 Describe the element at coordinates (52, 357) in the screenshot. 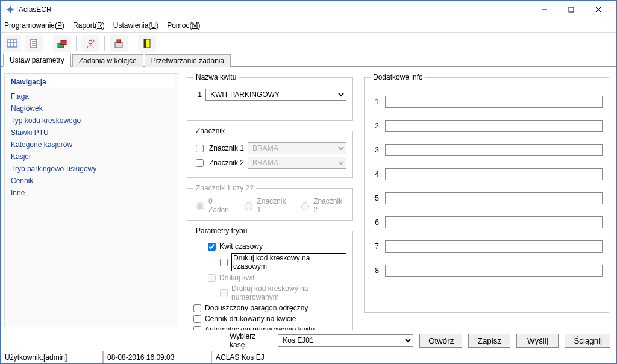

I see `status-user: Użytkownik:[admin]` at that location.